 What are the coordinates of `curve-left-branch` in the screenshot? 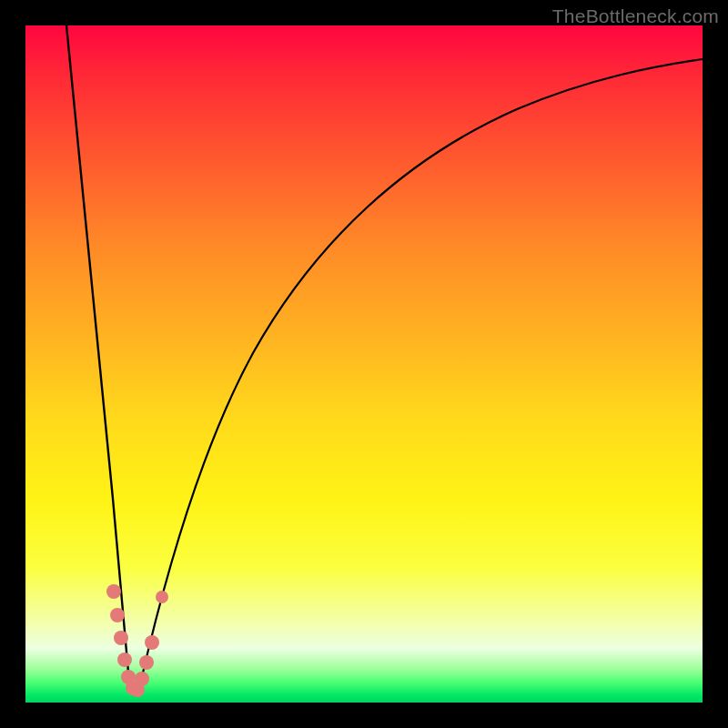 It's located at (98, 354).